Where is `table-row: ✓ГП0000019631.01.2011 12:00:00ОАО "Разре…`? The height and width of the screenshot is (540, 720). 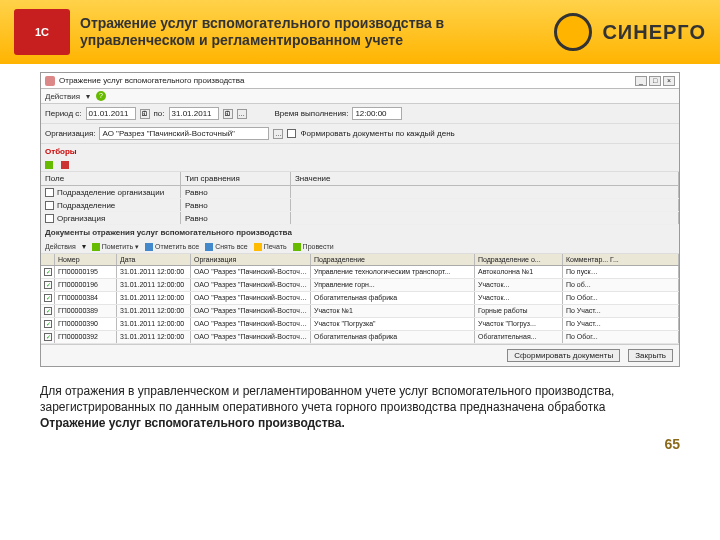 table-row: ✓ГП0000019631.01.2011 12:00:00ОАО "Разре… is located at coordinates (360, 286).